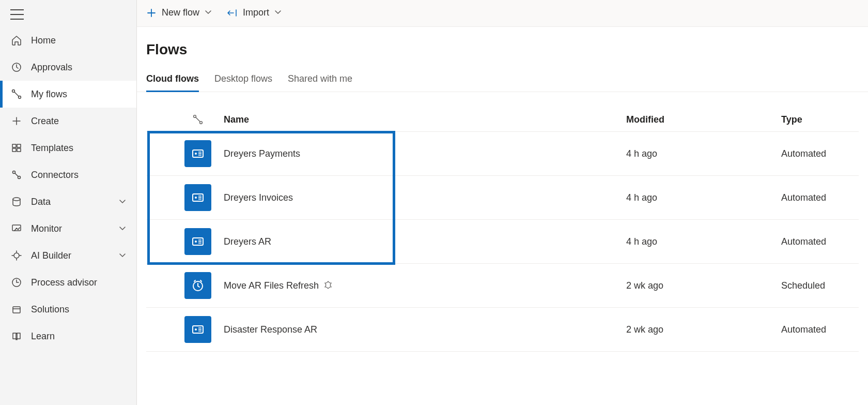  I want to click on table-row: Dreyers Payments4 h agoAutomated, so click(502, 154).